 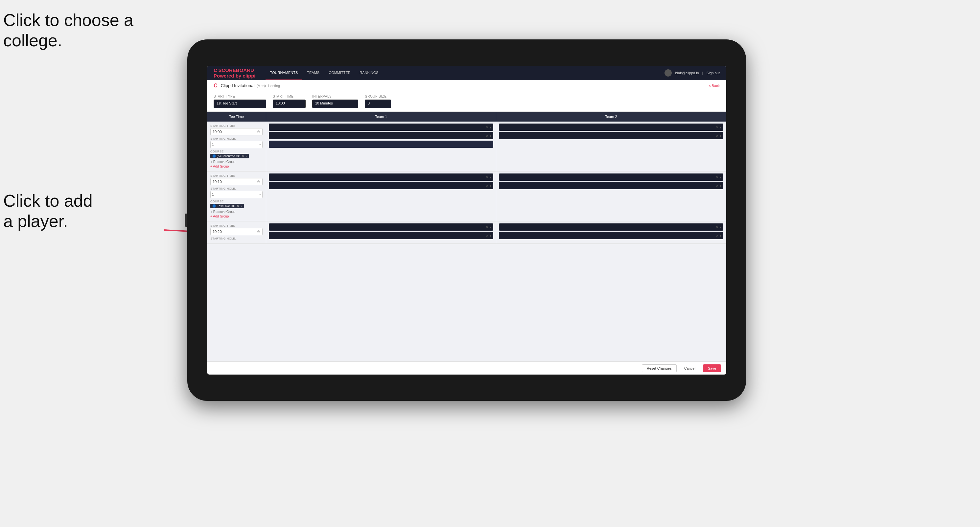 What do you see at coordinates (237, 182) in the screenshot?
I see `starting-time-input-2: 10:10 ⏱` at bounding box center [237, 182].